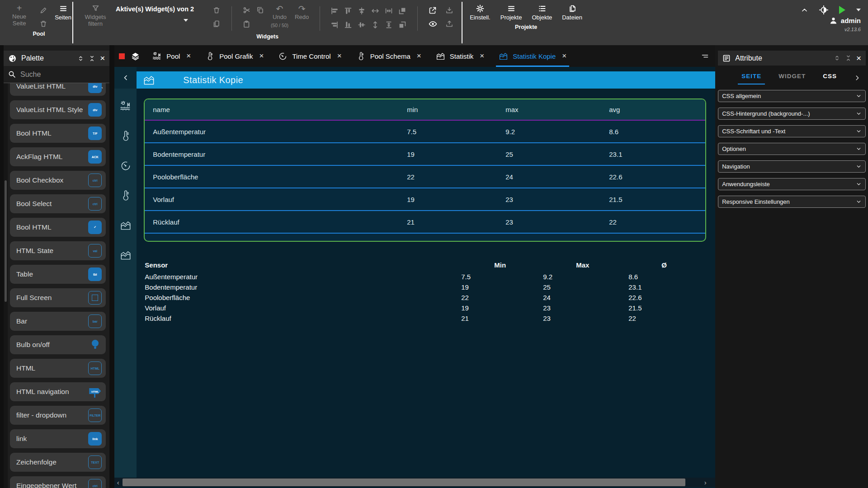  What do you see at coordinates (58, 415) in the screenshot?
I see `palette-item: filter - dropdown FILTER` at bounding box center [58, 415].